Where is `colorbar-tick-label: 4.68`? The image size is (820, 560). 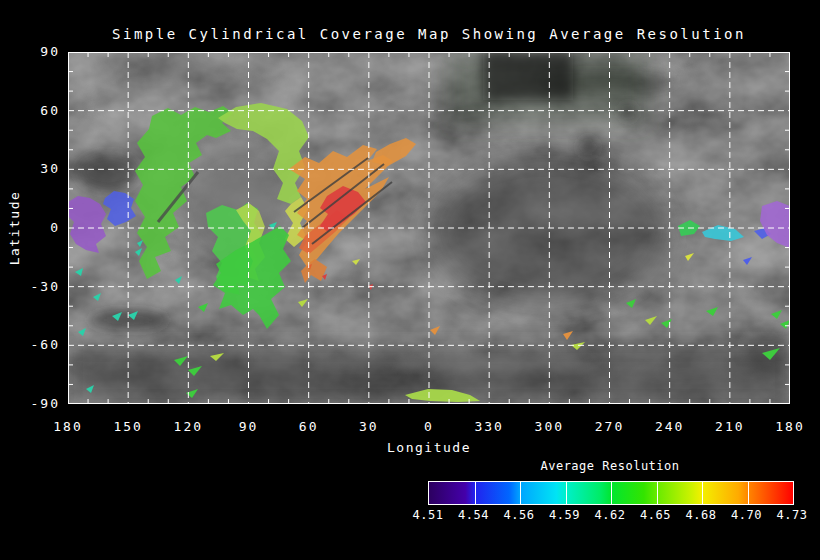
colorbar-tick-label: 4.68 is located at coordinates (702, 515).